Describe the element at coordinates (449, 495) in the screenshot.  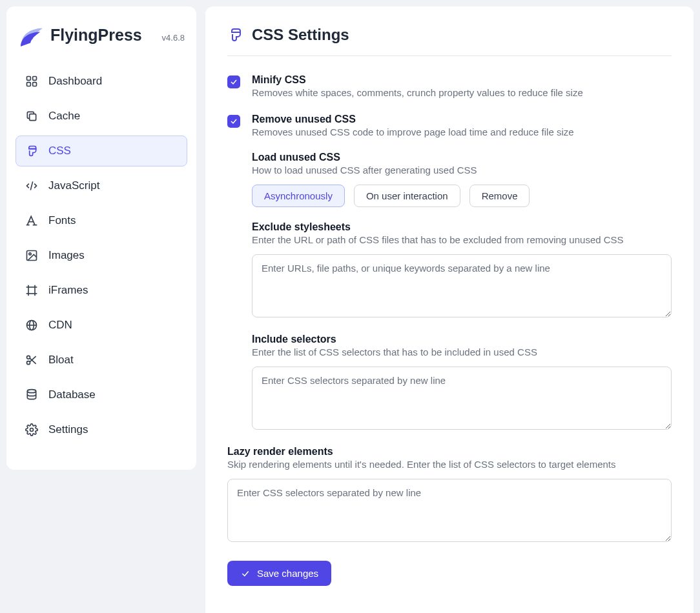
I see `setting-lazy-render: Lazy render elements Skip rendering elem…` at that location.